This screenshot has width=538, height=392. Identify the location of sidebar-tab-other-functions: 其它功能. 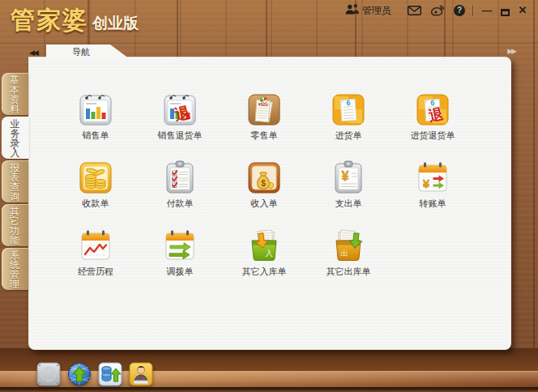
(15, 225).